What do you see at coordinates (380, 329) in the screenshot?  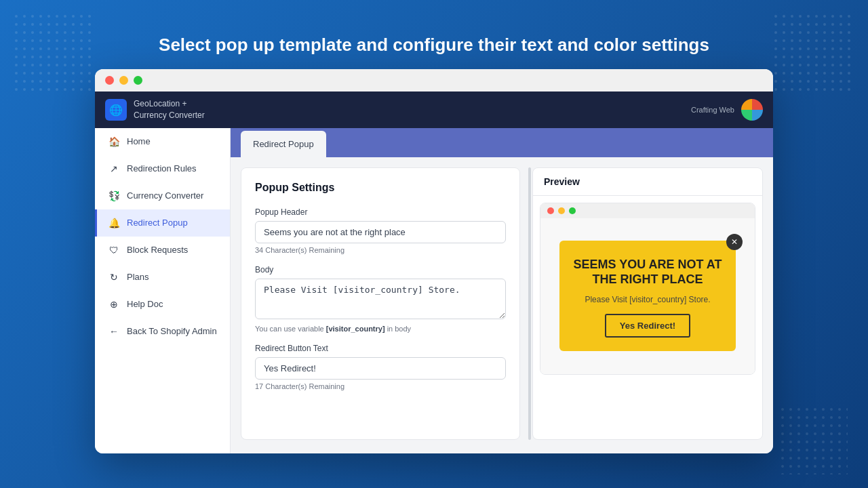 I see `body-hint: You can use variable [visitor_country] i…` at bounding box center [380, 329].